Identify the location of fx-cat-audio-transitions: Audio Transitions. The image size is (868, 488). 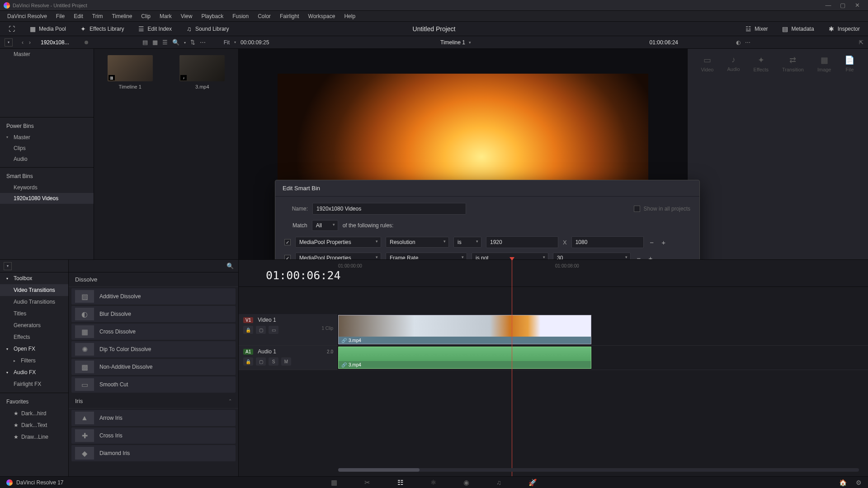
(34, 302).